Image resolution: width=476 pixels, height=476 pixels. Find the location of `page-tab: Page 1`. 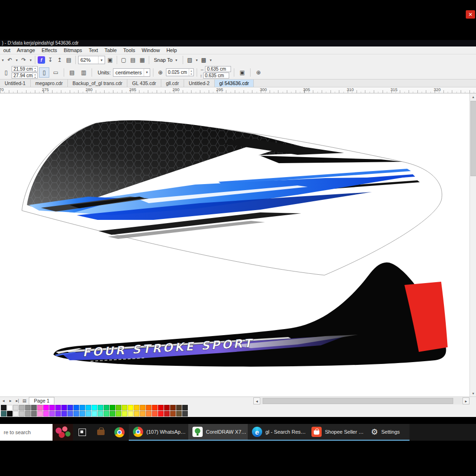

page-tab: Page 1 is located at coordinates (42, 401).